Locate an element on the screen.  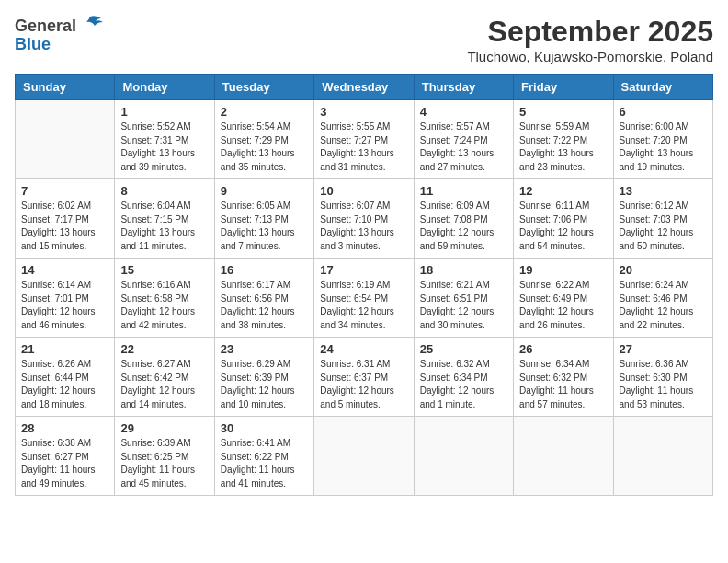
day-info: Sunrise: 6:26 AMSunset: 6:44 PMDaylight:… is located at coordinates (64, 385).